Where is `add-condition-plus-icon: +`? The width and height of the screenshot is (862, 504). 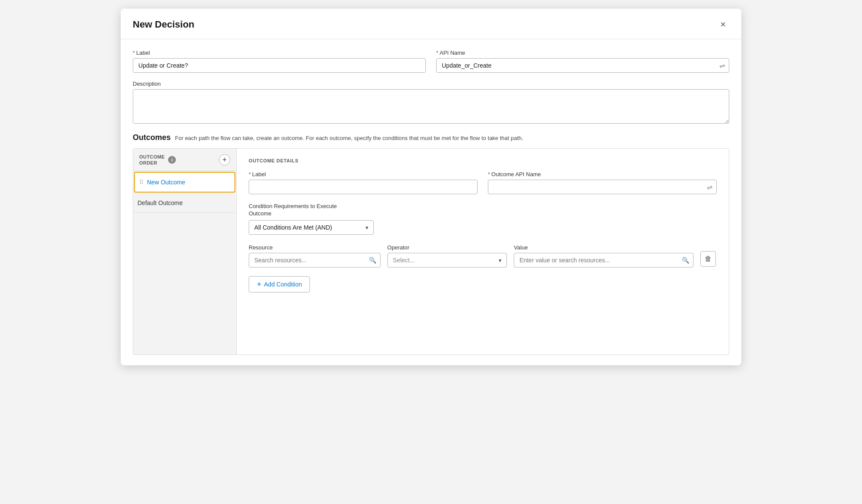 add-condition-plus-icon: + is located at coordinates (259, 284).